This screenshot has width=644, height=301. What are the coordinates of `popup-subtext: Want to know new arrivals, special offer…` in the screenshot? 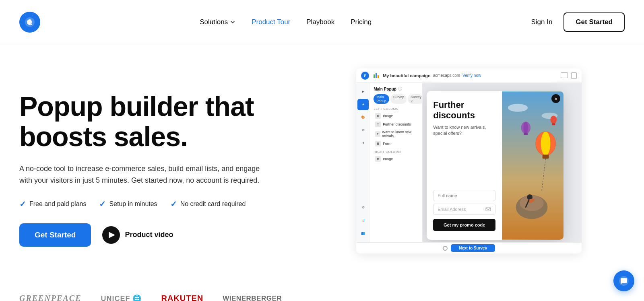 It's located at (464, 130).